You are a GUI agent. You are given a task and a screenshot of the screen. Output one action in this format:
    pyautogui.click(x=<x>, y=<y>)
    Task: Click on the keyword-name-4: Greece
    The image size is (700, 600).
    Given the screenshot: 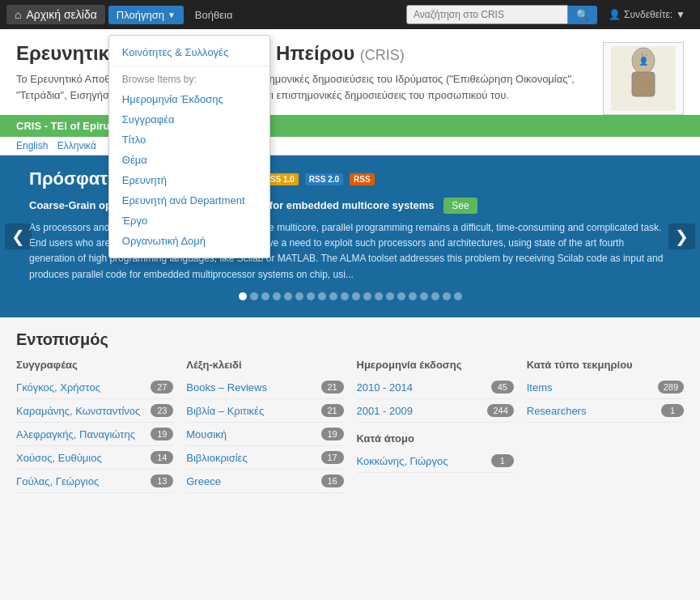 What is the action you would take?
    pyautogui.click(x=204, y=481)
    